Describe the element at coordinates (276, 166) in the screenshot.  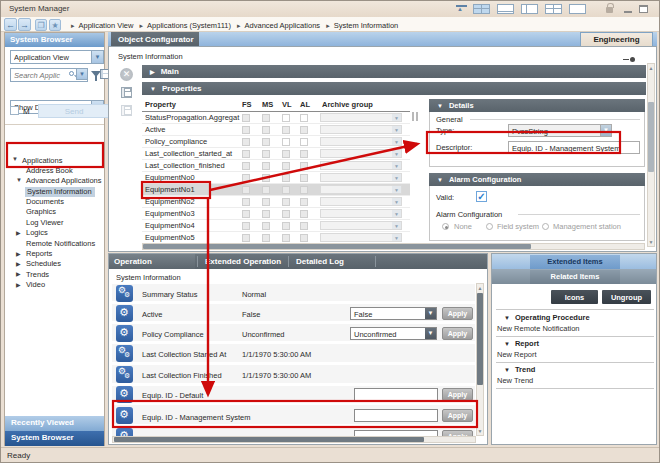
I see `property-row: Last_collection_finished ▼` at that location.